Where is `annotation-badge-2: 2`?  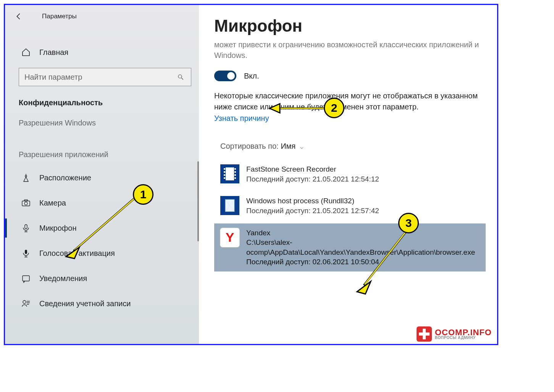
annotation-badge-2: 2 is located at coordinates (334, 108).